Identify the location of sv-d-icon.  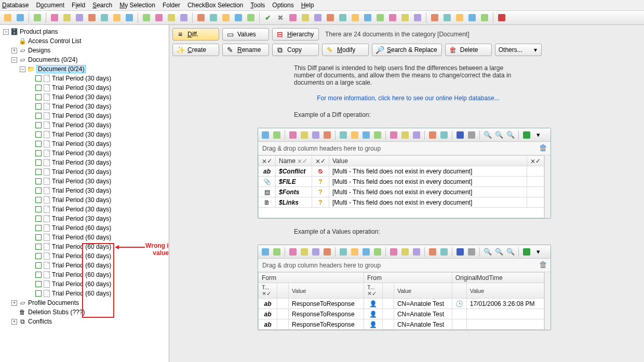
(304, 252).